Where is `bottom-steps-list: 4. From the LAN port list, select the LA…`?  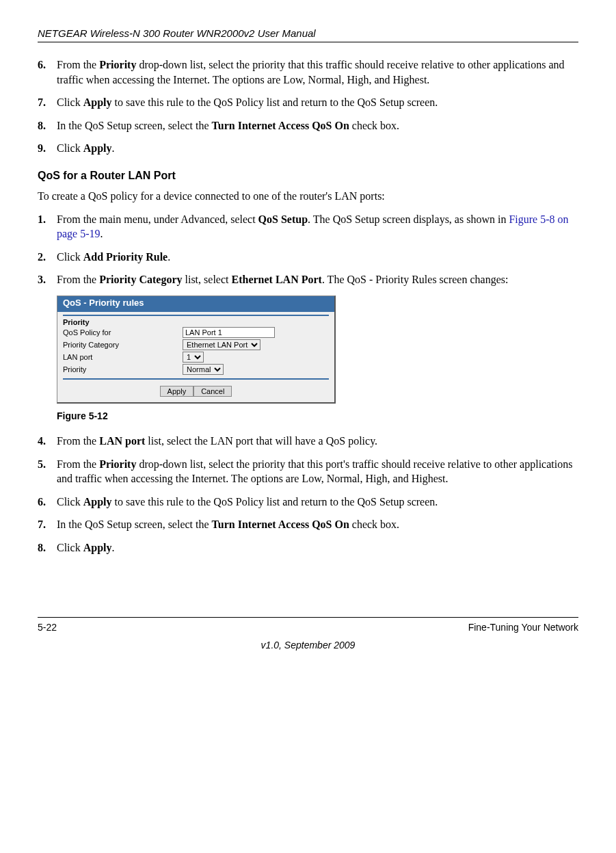 bottom-steps-list: 4. From the LAN port list, select the LA… is located at coordinates (308, 495).